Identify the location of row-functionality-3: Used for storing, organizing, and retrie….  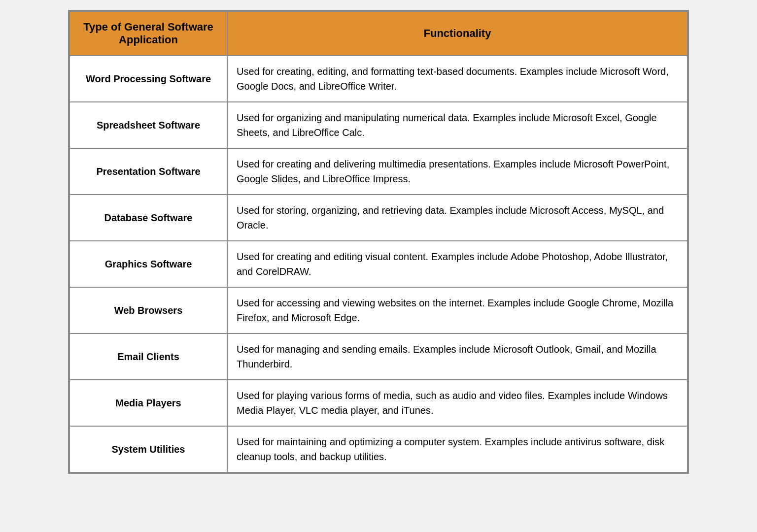
(457, 218).